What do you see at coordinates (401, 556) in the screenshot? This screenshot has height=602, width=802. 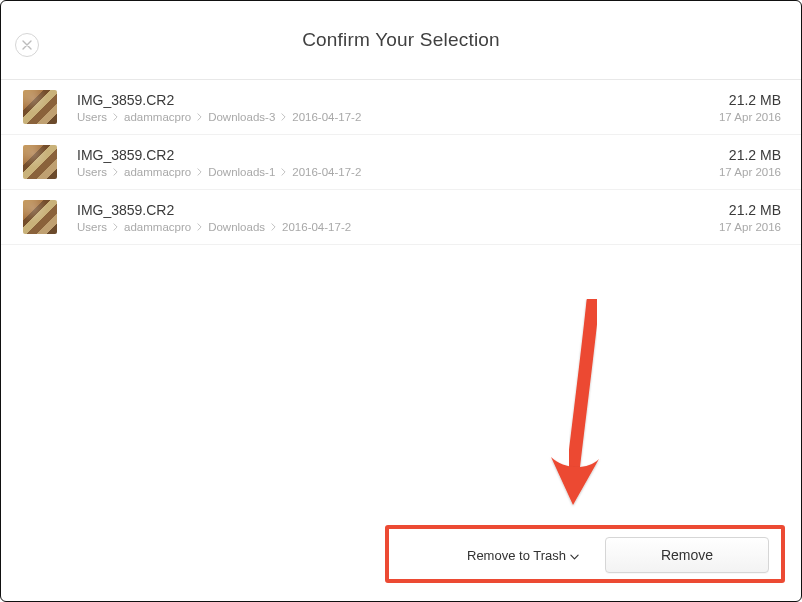 I see `footer: Remove to Trash Remove` at bounding box center [401, 556].